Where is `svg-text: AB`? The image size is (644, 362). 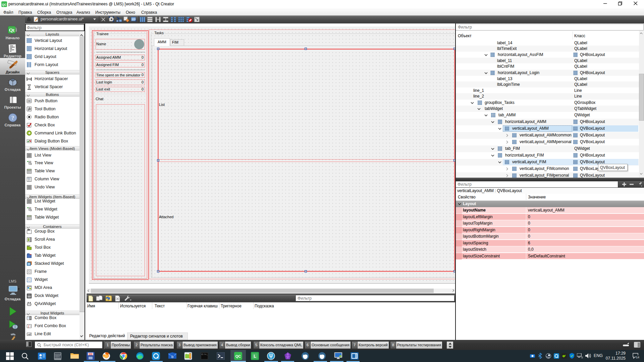
svg-text: AB is located at coordinates (29, 335).